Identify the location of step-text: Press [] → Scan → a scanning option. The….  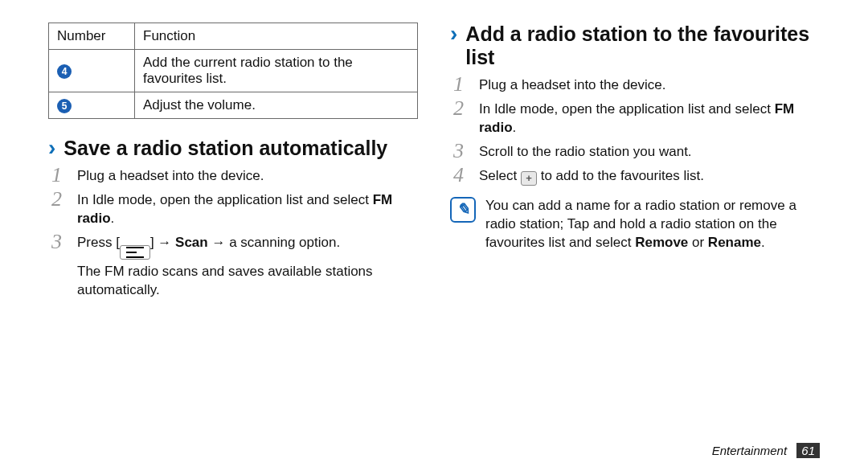
(248, 265).